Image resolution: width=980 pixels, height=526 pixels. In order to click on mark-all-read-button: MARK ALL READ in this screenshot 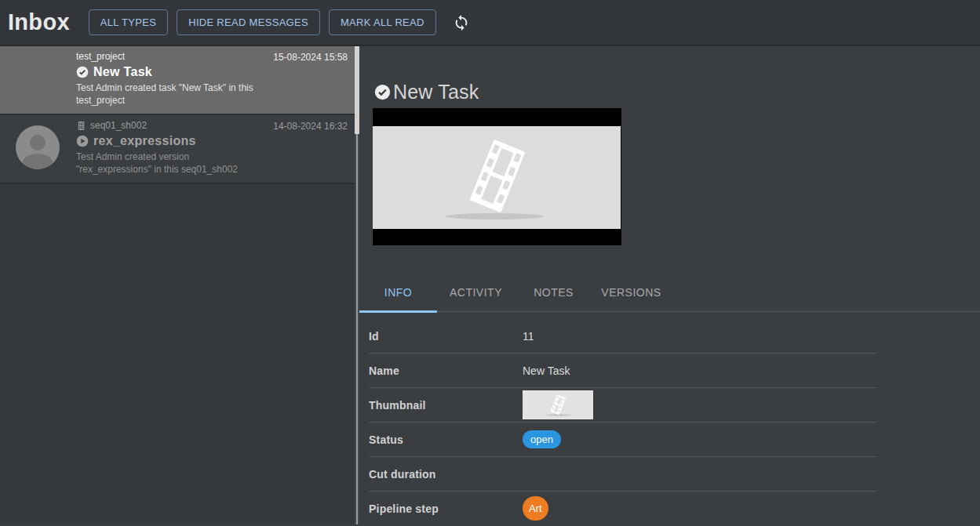, I will do `click(383, 22)`.